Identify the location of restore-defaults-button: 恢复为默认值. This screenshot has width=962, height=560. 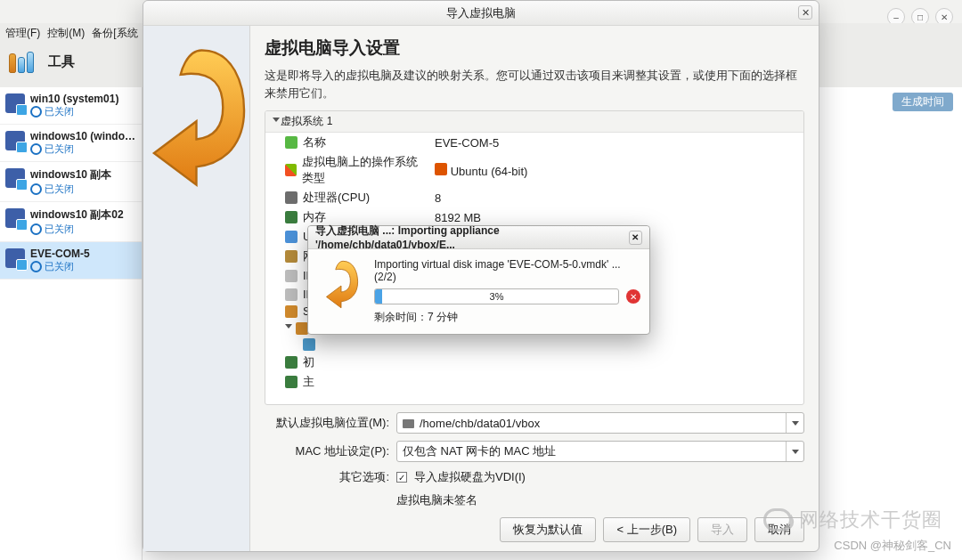
(548, 530).